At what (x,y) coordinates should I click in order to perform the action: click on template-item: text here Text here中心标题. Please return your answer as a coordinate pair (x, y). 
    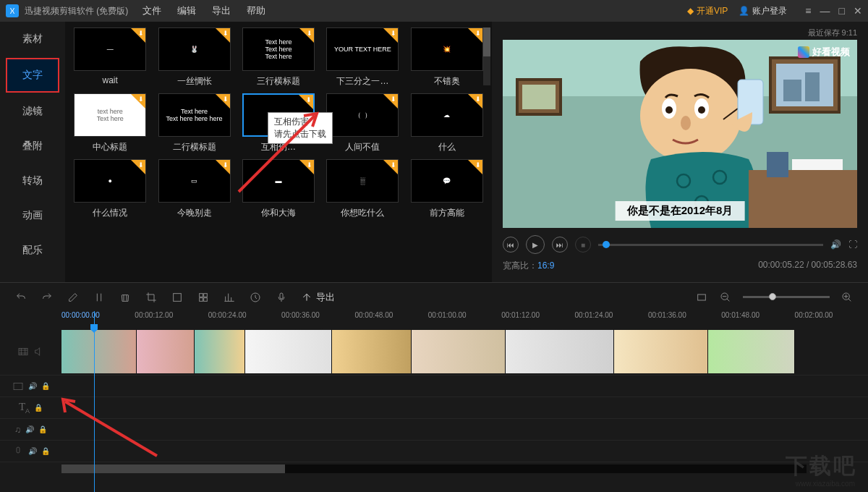
    Looking at the image, I should click on (110, 123).